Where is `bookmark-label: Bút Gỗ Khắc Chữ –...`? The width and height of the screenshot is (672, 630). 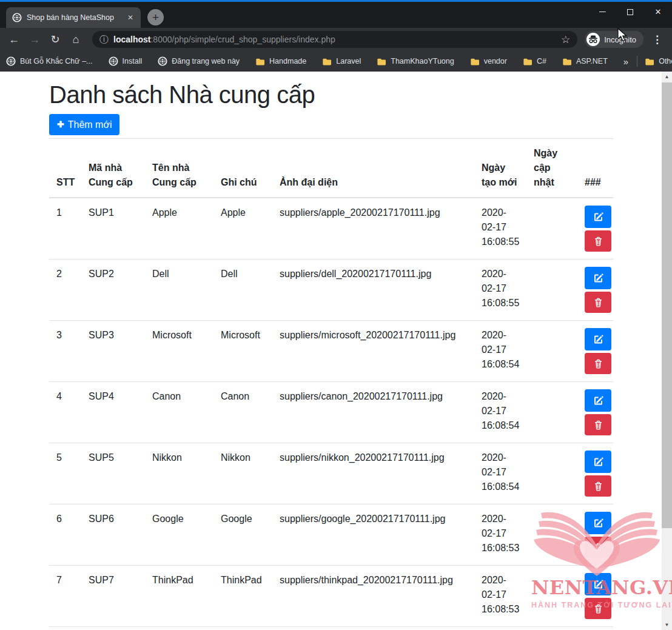
bookmark-label: Bút Gỗ Khắc Chữ –... is located at coordinates (56, 61).